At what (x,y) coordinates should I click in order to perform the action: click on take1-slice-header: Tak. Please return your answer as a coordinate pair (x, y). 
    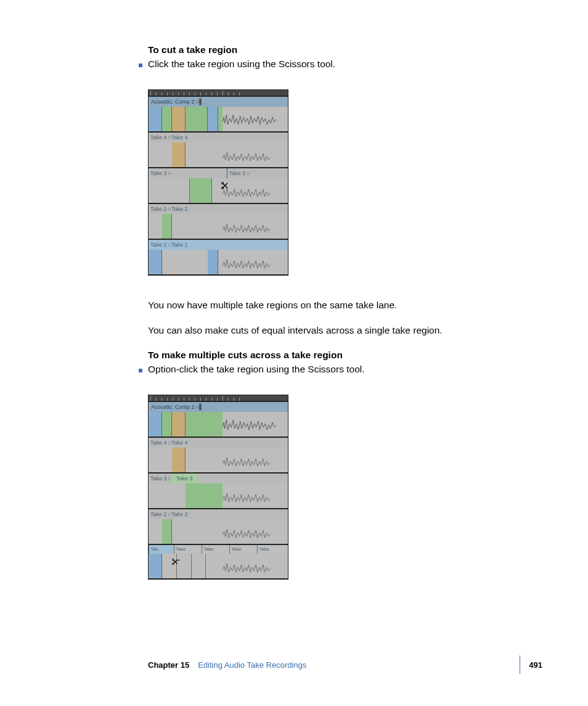
    Looking at the image, I should click on (161, 549).